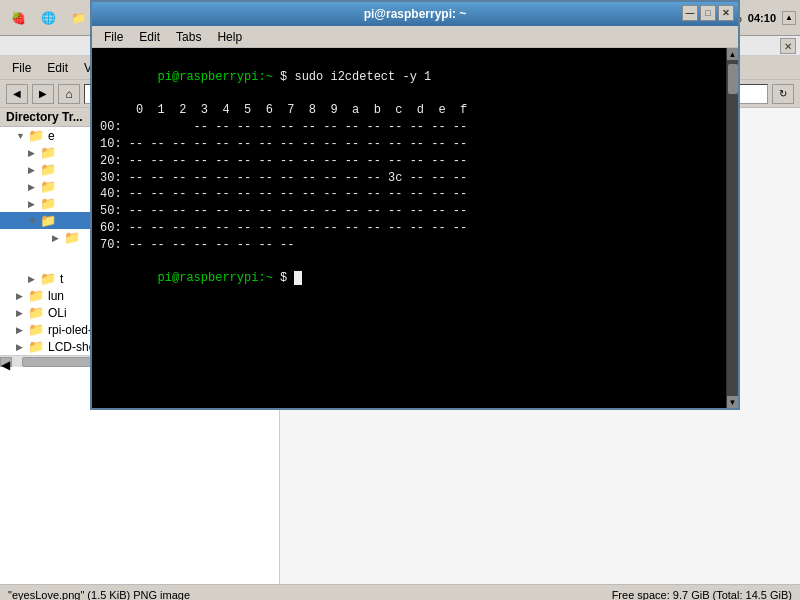 The width and height of the screenshot is (800, 600). Describe the element at coordinates (733, 54) in the screenshot. I see `scroll-up: ▲` at that location.